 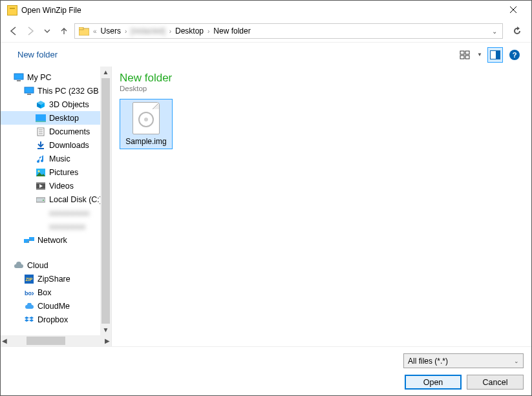 What do you see at coordinates (433, 382) in the screenshot?
I see `label: Open` at bounding box center [433, 382].